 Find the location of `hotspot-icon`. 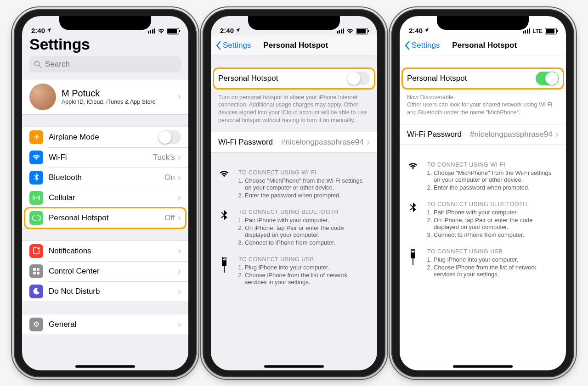

hotspot-icon is located at coordinates (36, 218).